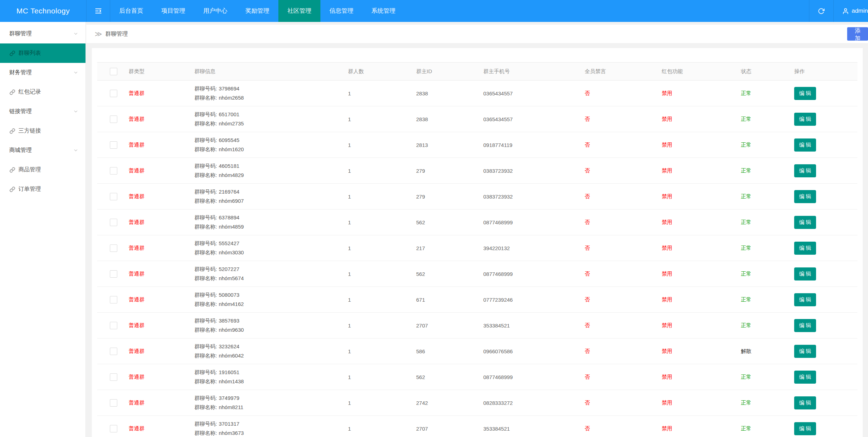 Image resolution: width=868 pixels, height=437 pixels. Describe the element at coordinates (43, 189) in the screenshot. I see `sidebar-item: 订单管理` at that location.